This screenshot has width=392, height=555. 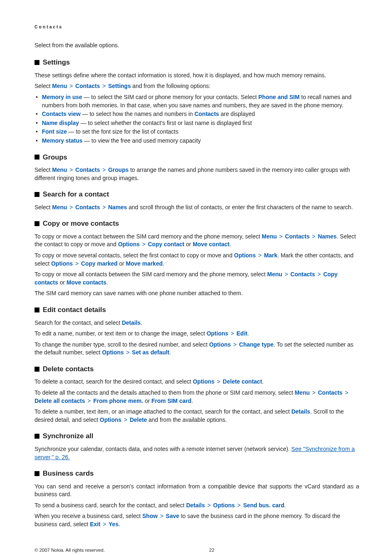 I want to click on copyright-text: © 2007 Nokia. All rights reserved., so click(x=116, y=550).